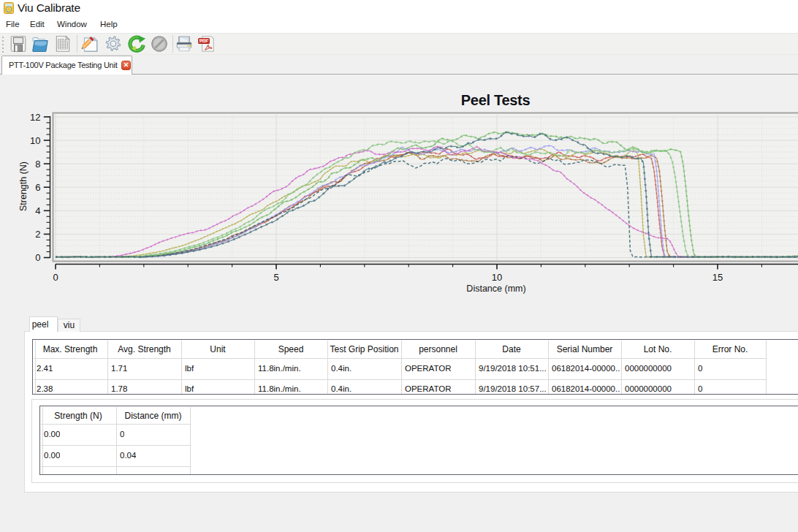 The image size is (798, 532). Describe the element at coordinates (718, 278) in the screenshot. I see `svg-text: 15` at that location.